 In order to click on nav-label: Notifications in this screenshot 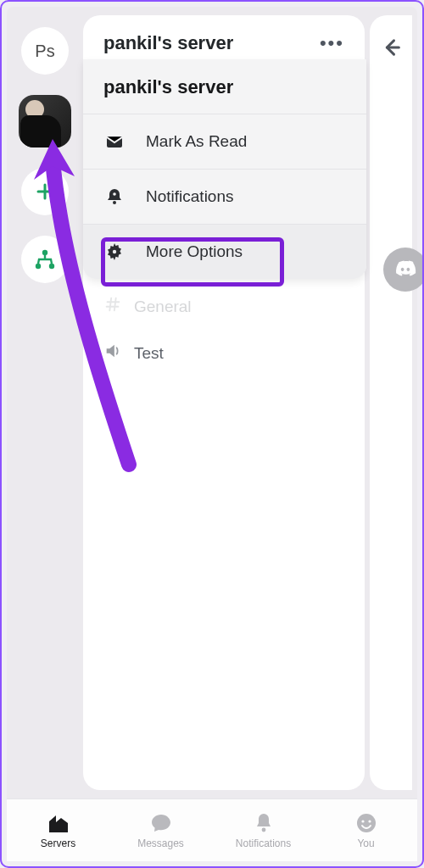, I will do `click(263, 843)`.